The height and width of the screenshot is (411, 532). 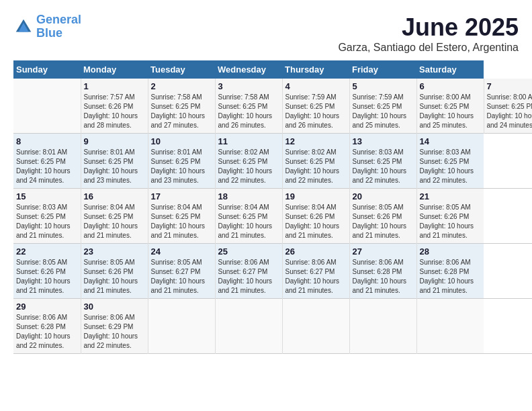 What do you see at coordinates (24, 27) in the screenshot?
I see `logo-icon` at bounding box center [24, 27].